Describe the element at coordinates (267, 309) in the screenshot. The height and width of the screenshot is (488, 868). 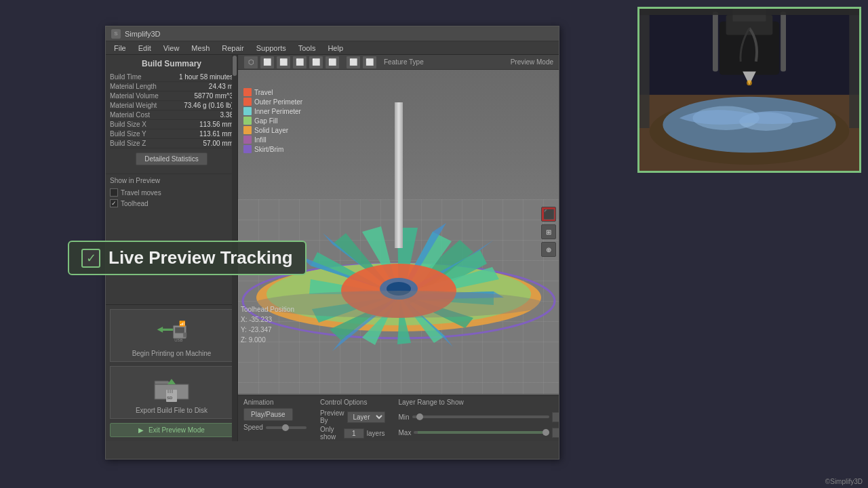
I see `toolhead-position-label: Toolhead Position` at that location.